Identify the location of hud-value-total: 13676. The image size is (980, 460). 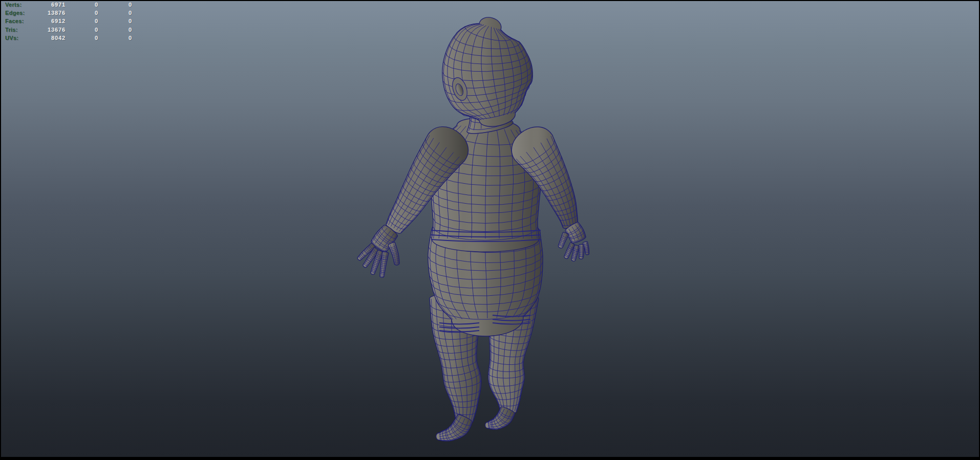
(49, 30).